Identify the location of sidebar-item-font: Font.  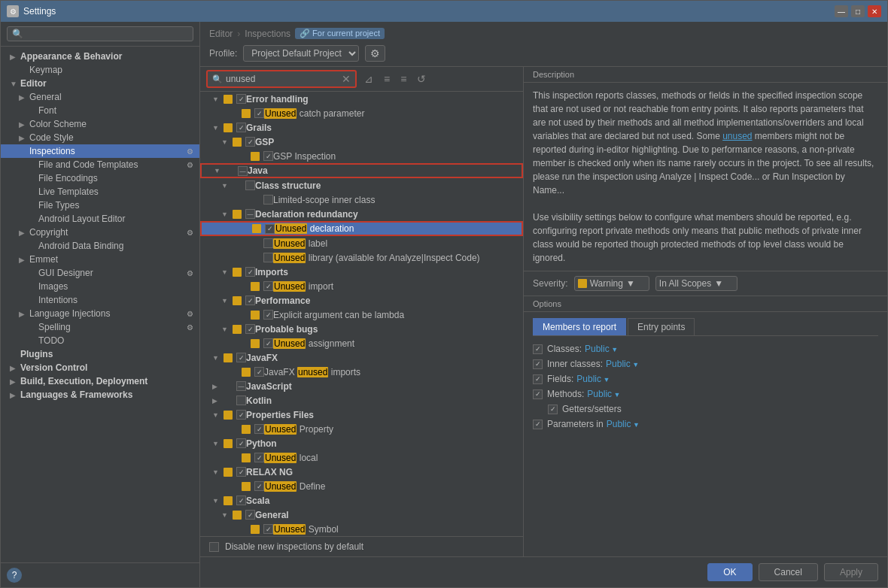
(100, 111).